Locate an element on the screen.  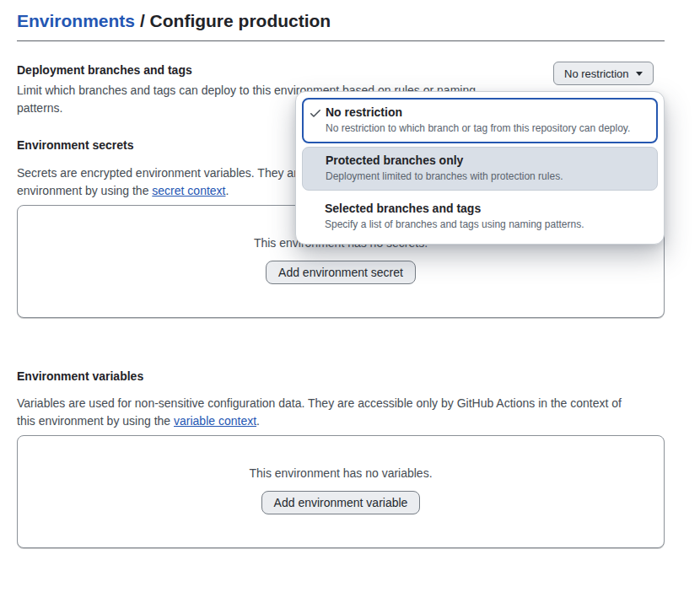
secrets-section-heading: Environment secrets is located at coordinates (76, 145).